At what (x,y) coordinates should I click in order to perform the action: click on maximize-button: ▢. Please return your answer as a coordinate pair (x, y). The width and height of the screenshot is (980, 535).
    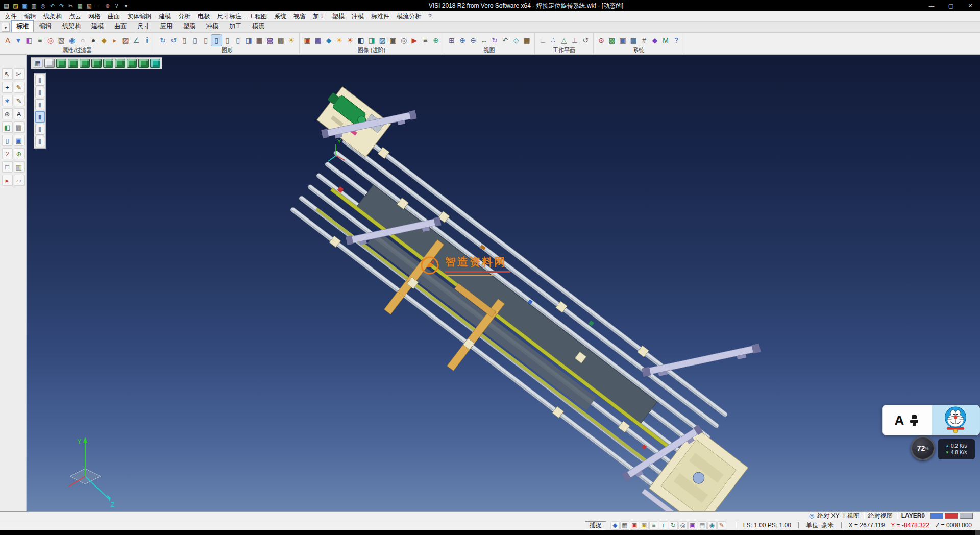
    Looking at the image, I should click on (951, 6).